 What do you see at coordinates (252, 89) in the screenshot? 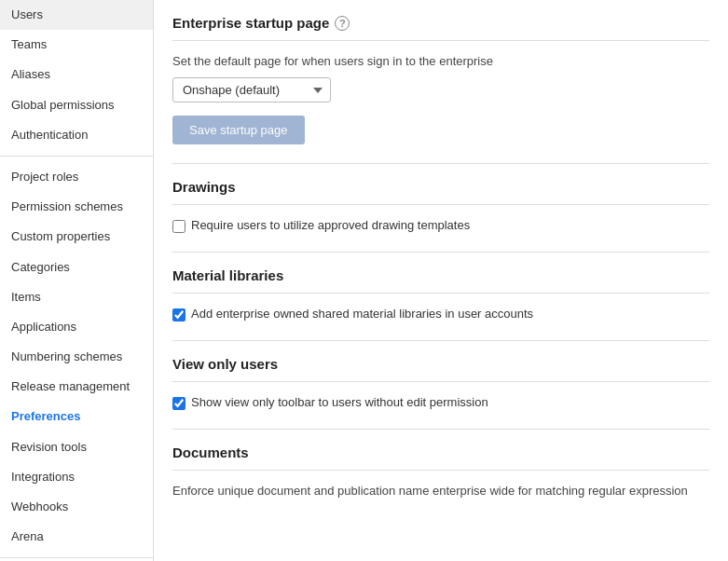
I see `startup-page-dropdown: Onshape (default) Documents Dashboard` at bounding box center [252, 89].